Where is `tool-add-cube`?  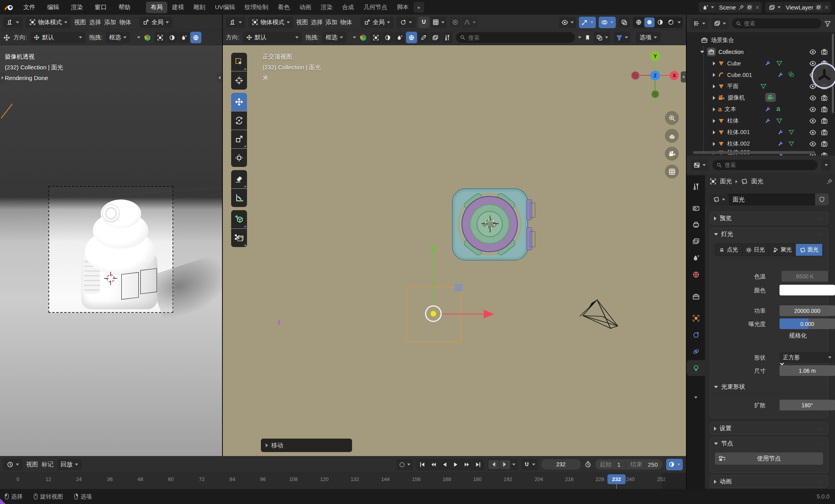
tool-add-cube is located at coordinates (239, 219).